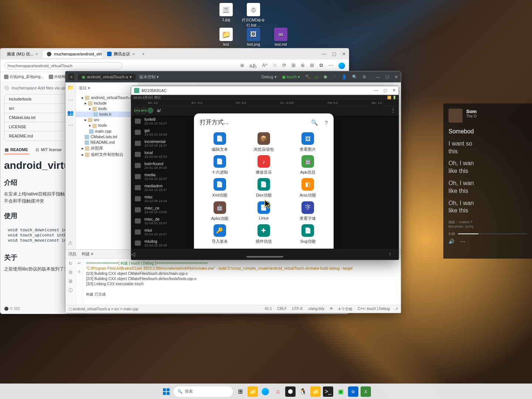 This screenshot has width=532, height=399. Describe the element at coordinates (366, 392) in the screenshot. I see `taskbar-app: X` at that location.